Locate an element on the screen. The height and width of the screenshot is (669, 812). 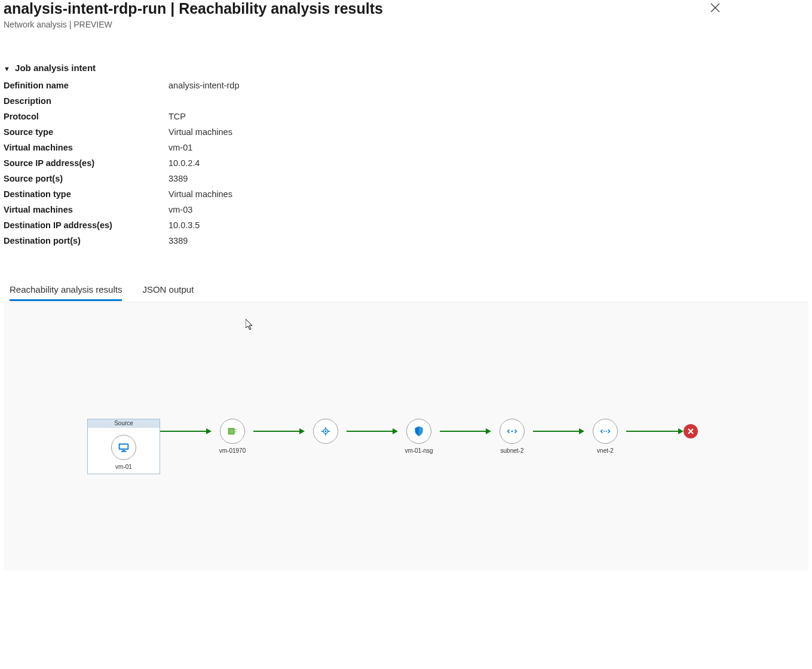
label-definition-name: Definition name is located at coordinates (86, 85).